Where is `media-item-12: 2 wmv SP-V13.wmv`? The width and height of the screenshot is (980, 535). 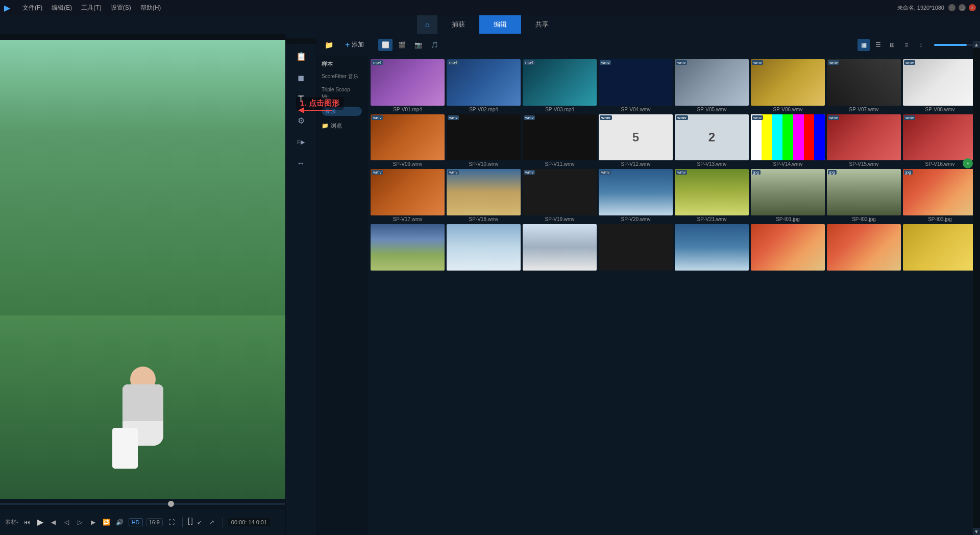 media-item-12: 2 wmv SP-V13.wmv is located at coordinates (712, 141).